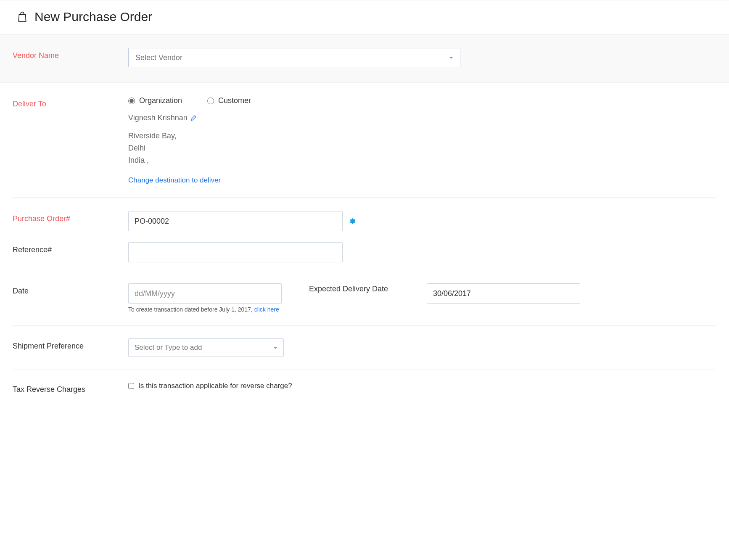 The image size is (729, 560). I want to click on page-title: New Purchase Order, so click(93, 17).